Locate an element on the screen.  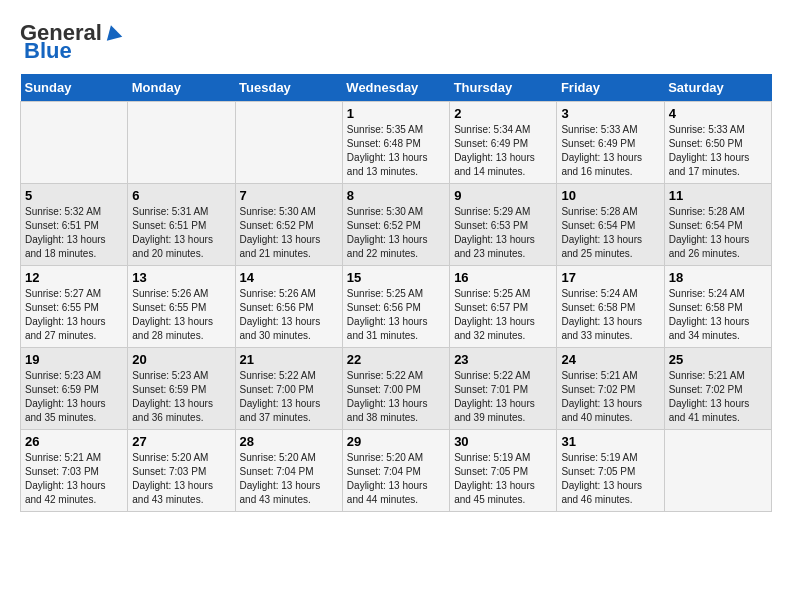
calendar-week-row: 19Sunrise: 5:23 AM Sunset: 6:59 PM Dayli… is located at coordinates (396, 389).